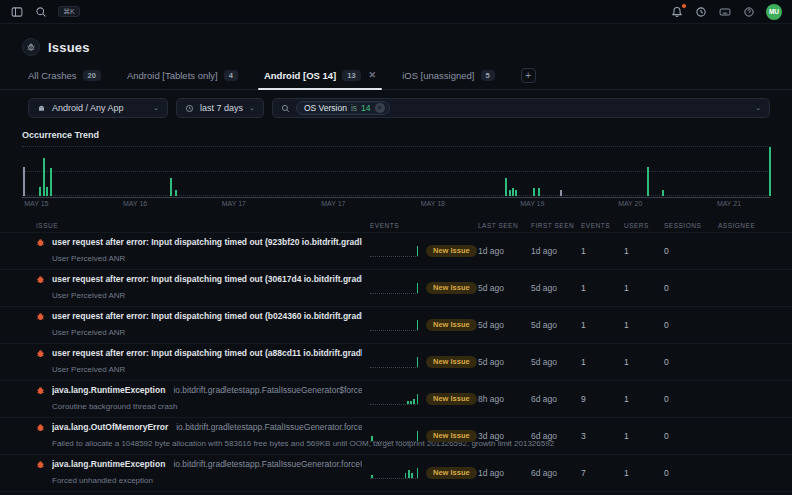  I want to click on chip-operator: is, so click(354, 108).